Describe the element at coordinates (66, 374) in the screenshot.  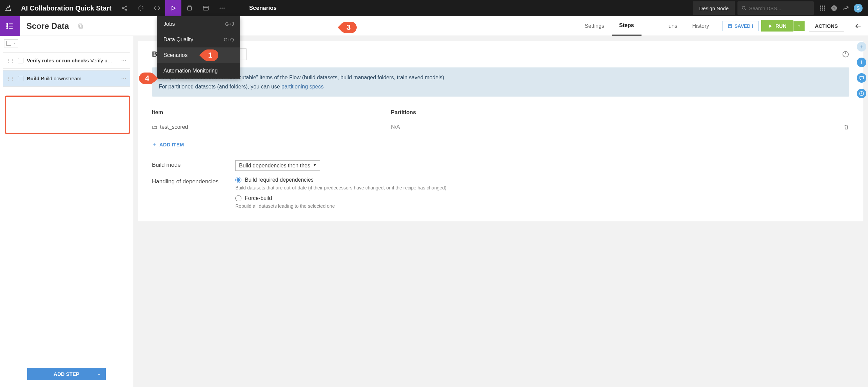
I see `add-step-button: ADD STEP` at that location.